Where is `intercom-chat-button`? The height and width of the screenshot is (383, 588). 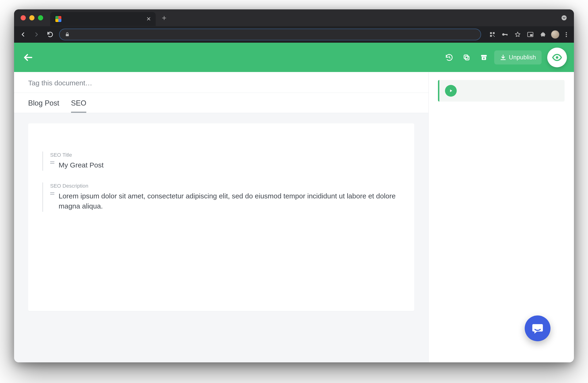 intercom-chat-button is located at coordinates (538, 328).